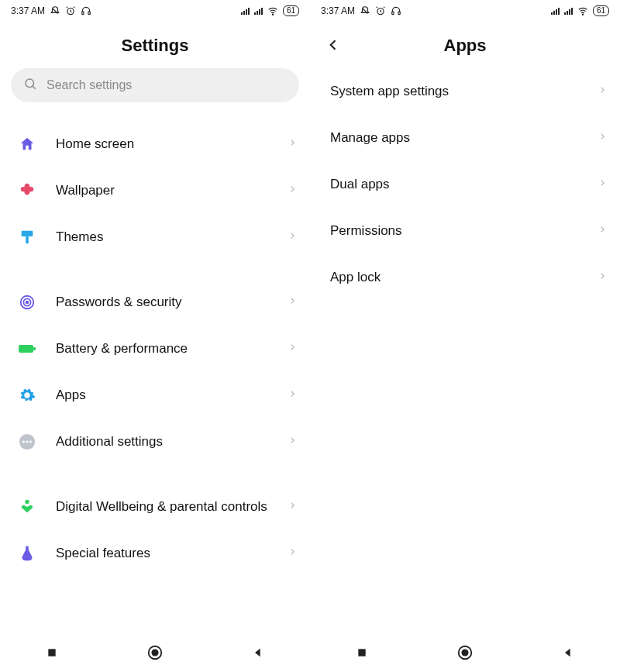 This screenshot has width=620, height=672. I want to click on page-title-label: Settings, so click(155, 45).